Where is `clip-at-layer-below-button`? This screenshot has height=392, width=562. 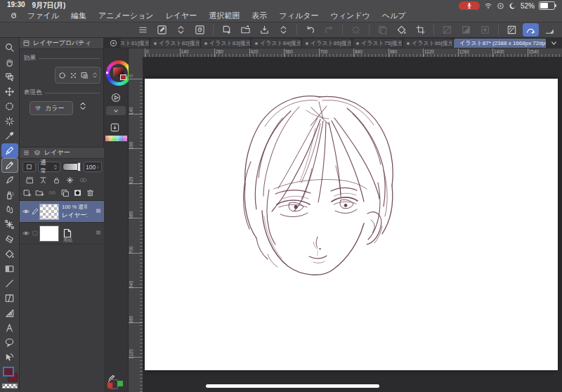 clip-at-layer-below-button is located at coordinates (30, 180).